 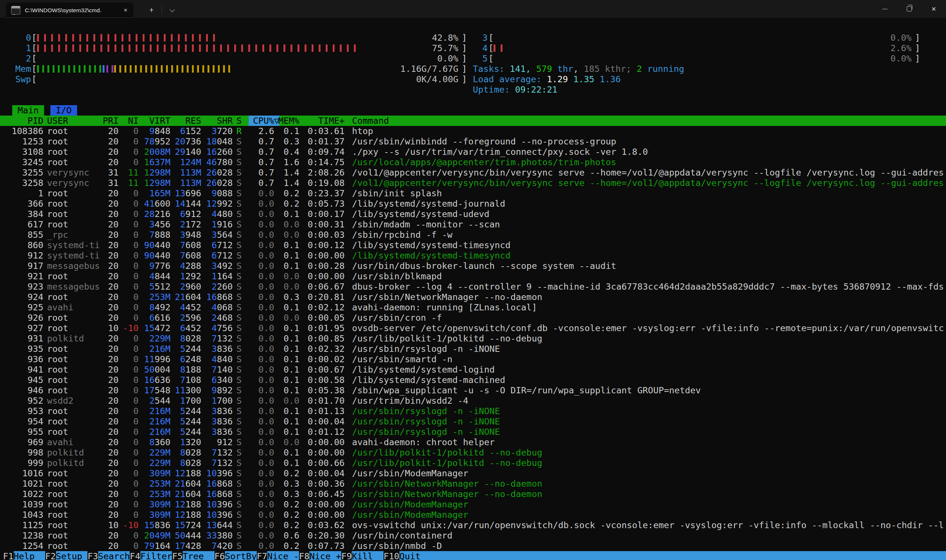 I want to click on fkey-f4: F4Filter, so click(x=151, y=555).